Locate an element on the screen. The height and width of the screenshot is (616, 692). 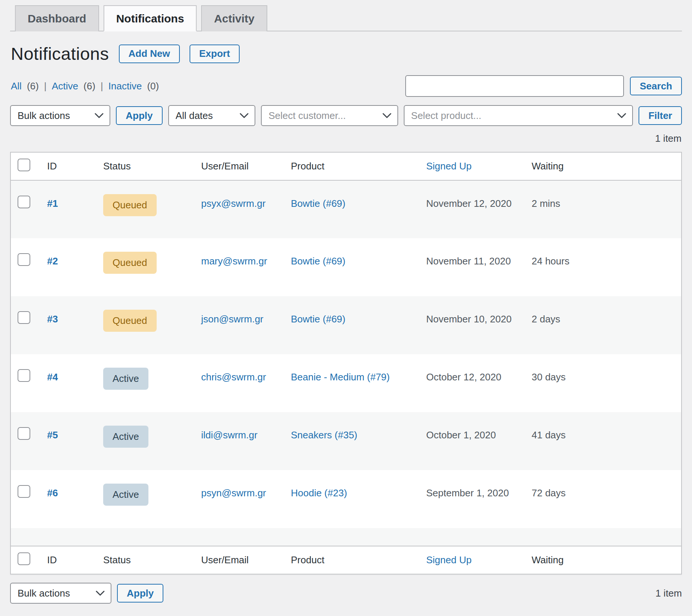
signed-up-date: November 12, 2020 is located at coordinates (469, 203).